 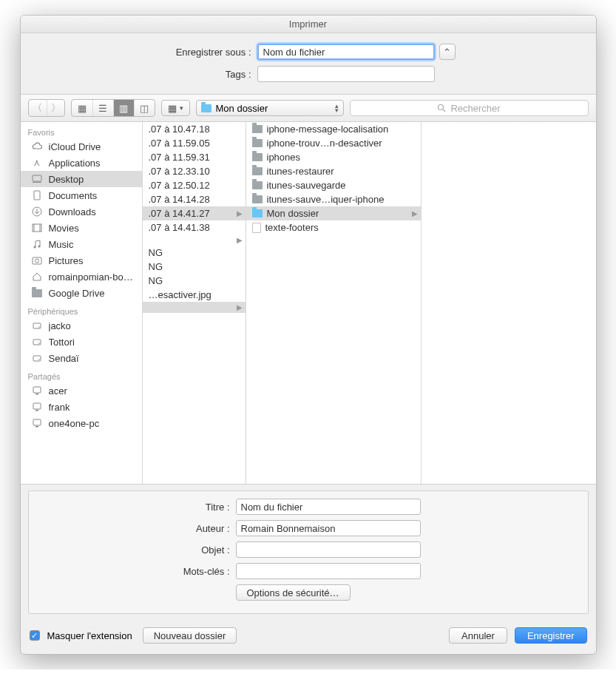 What do you see at coordinates (194, 157) in the screenshot?
I see `file-row: .07 à 11.59.31` at bounding box center [194, 157].